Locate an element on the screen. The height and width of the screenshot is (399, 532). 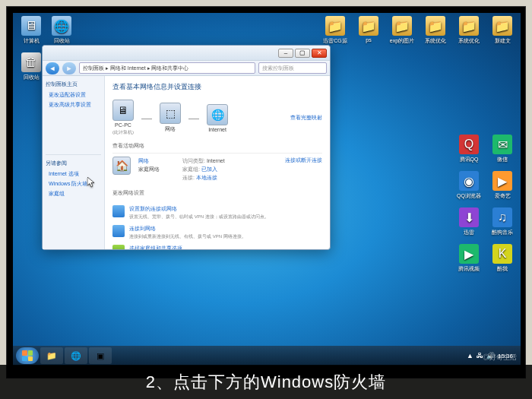
sidebar-link-windows-firewall: Windows 防火墙 is located at coordinates (74, 184).